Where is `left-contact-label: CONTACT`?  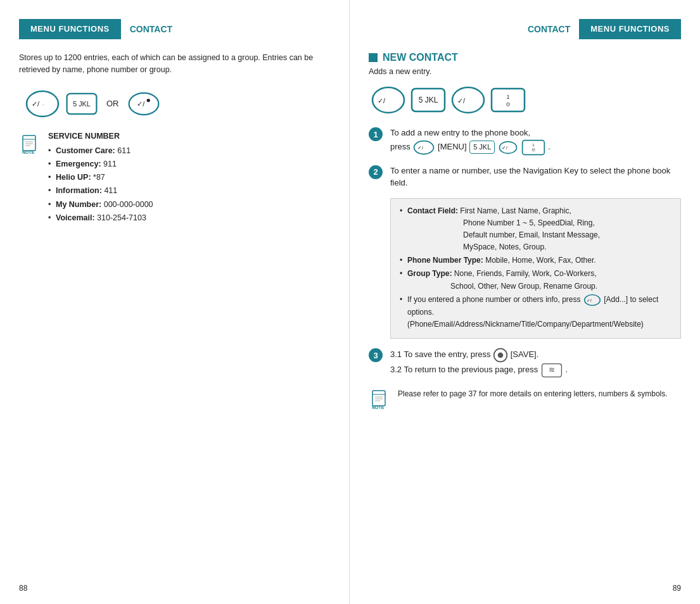
left-contact-label: CONTACT is located at coordinates (151, 29).